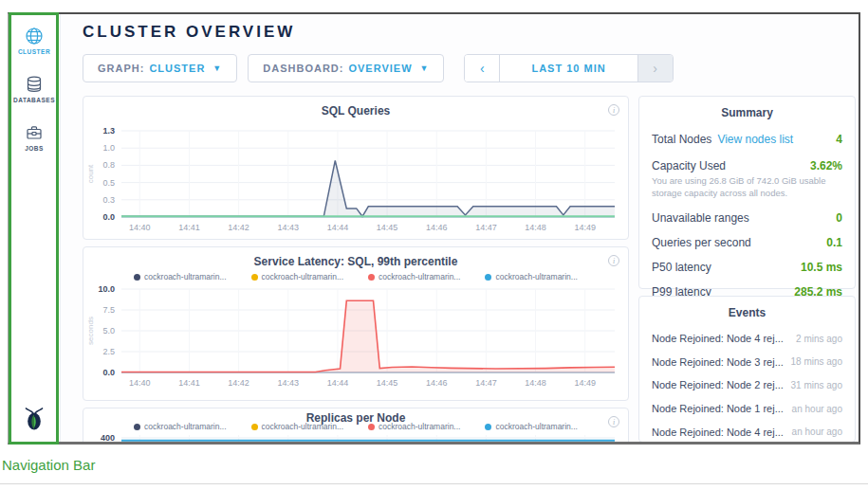 This screenshot has height=490, width=868. Describe the element at coordinates (108, 352) in the screenshot. I see `svg-text: 2.5` at that location.